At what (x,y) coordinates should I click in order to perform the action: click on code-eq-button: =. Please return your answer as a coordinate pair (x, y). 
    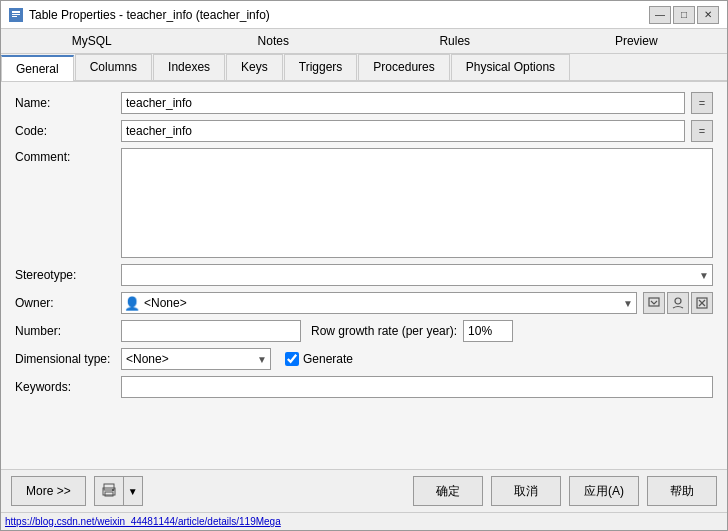
    Looking at the image, I should click on (702, 131).